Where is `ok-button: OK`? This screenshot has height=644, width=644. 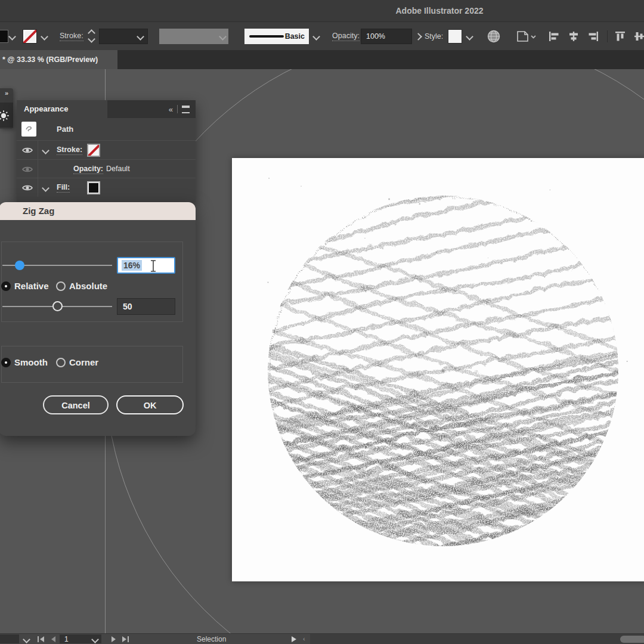 ok-button: OK is located at coordinates (150, 405).